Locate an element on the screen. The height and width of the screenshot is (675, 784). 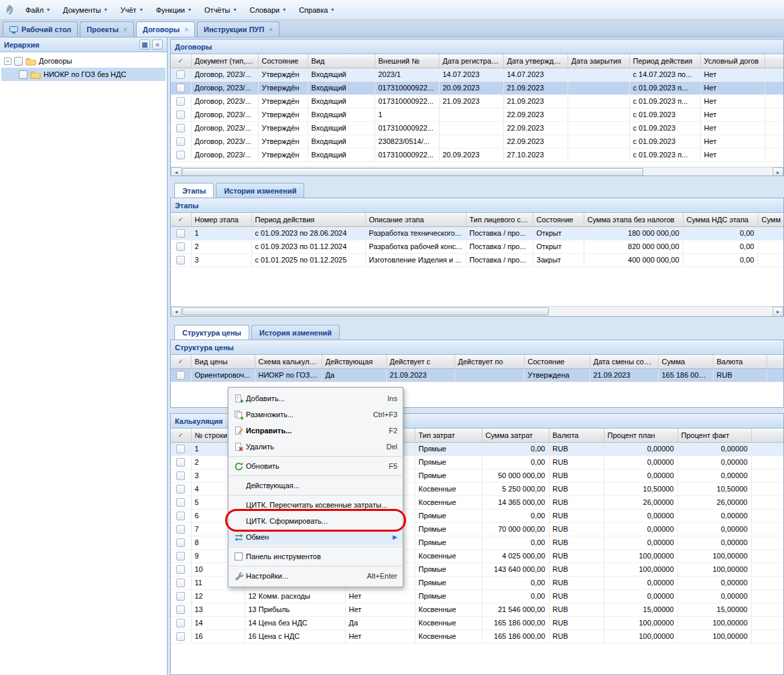
collapse-panel-icon: « is located at coordinates (157, 44).